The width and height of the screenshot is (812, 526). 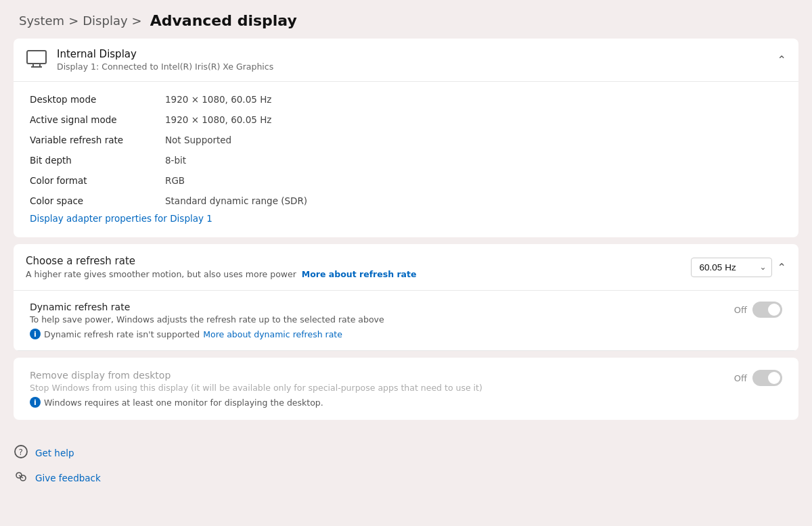 I want to click on info-label-variable-refresh: Variable refresh rate, so click(x=97, y=140).